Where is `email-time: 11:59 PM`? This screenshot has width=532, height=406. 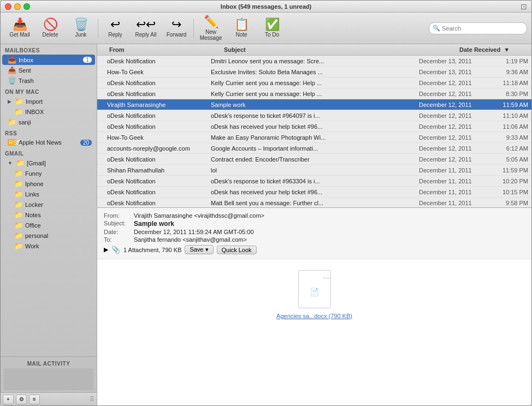 email-time: 11:59 PM is located at coordinates (509, 170).